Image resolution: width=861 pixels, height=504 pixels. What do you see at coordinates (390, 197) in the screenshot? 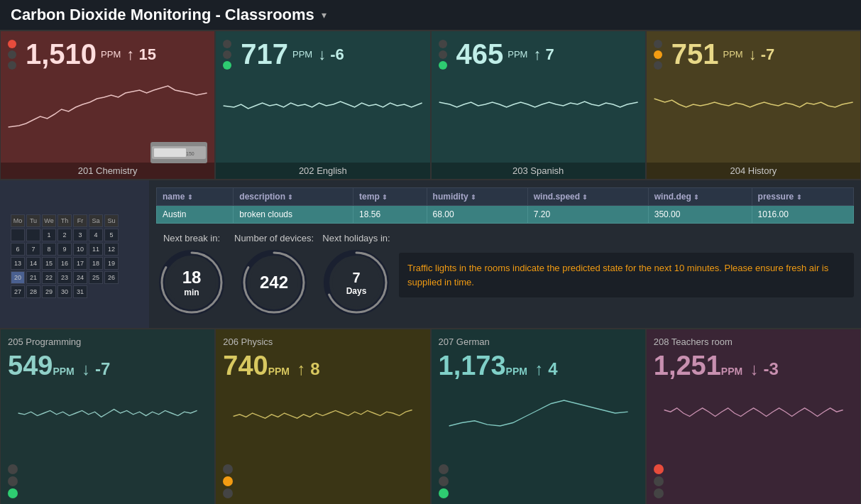
I see `col-temp: temp ⇕` at bounding box center [390, 197].